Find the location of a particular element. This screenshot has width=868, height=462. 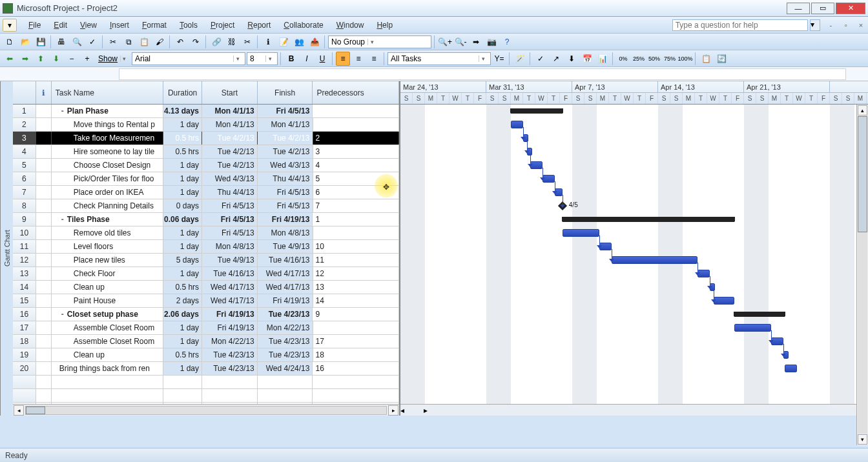

row-number: 15 is located at coordinates (25, 301).